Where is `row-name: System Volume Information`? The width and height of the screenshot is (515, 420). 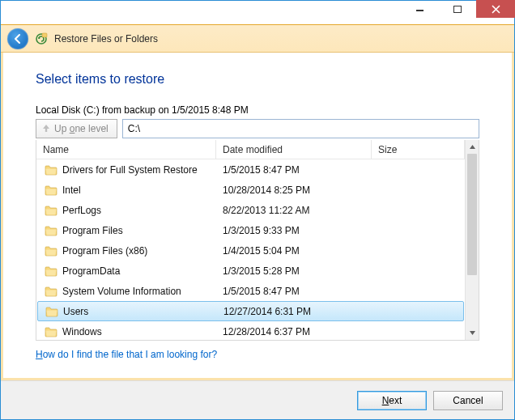 row-name: System Volume Information is located at coordinates (121, 291).